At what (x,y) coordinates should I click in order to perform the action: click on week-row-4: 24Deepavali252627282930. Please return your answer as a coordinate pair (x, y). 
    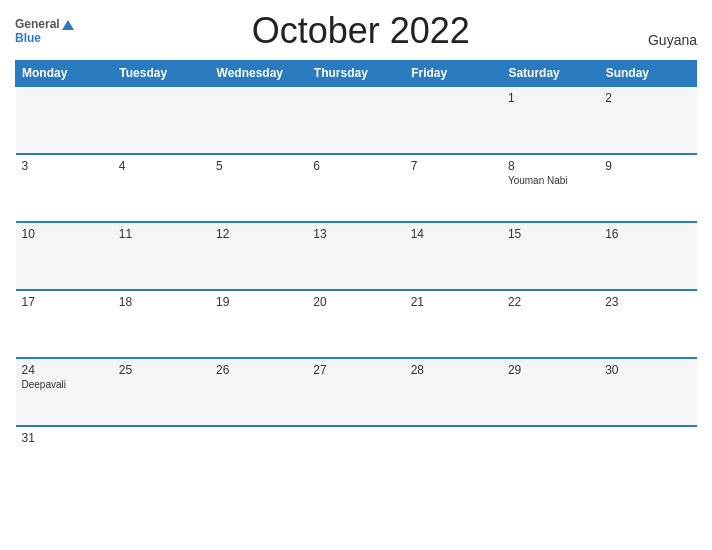
    Looking at the image, I should click on (356, 392).